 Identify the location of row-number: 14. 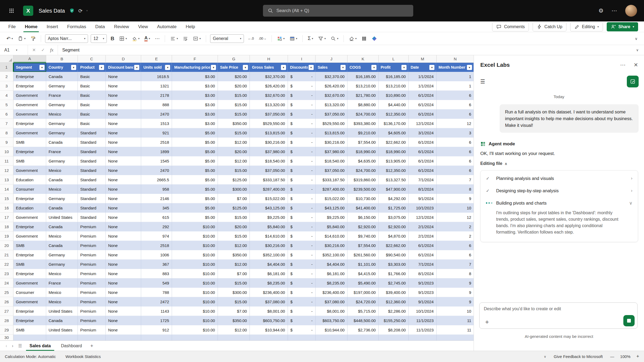
(7, 189).